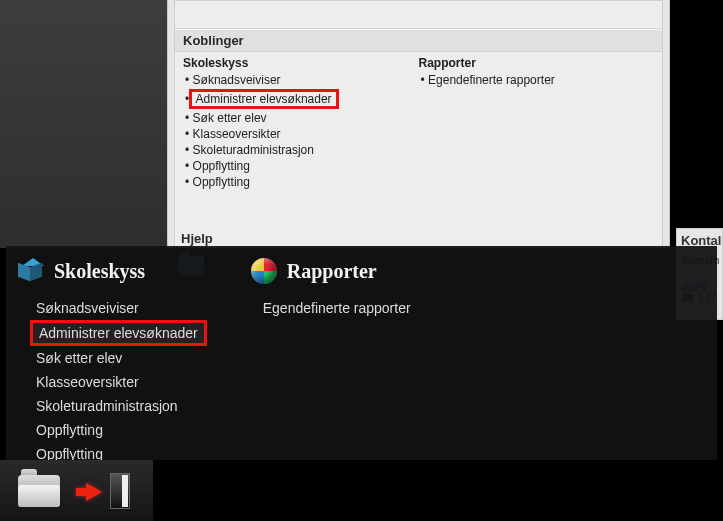 This screenshot has width=723, height=521. What do you see at coordinates (332, 362) in the screenshot?
I see `menu-col-rapporter: Rapporter Egendefinerte rapporter` at bounding box center [332, 362].